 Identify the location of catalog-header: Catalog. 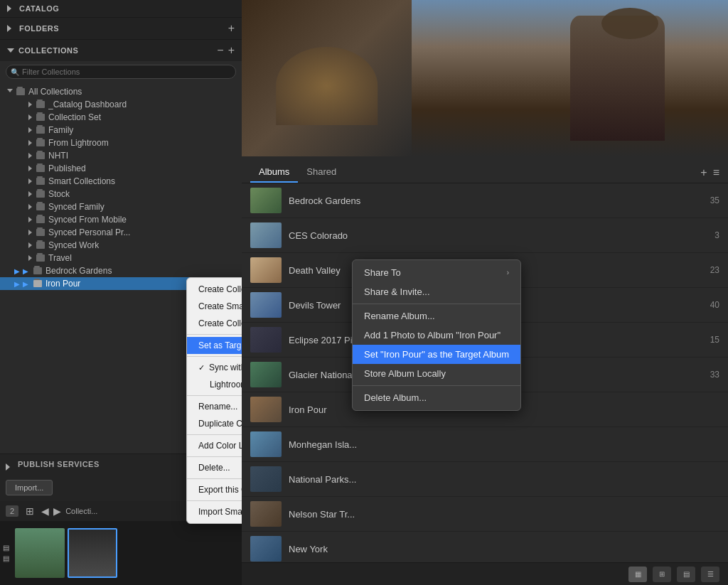
(121, 9).